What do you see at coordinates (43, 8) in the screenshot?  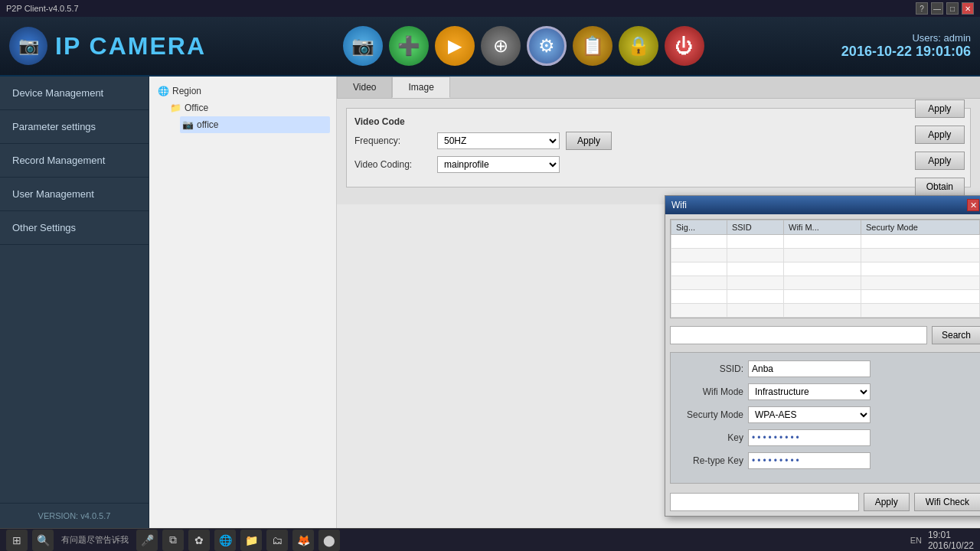 I see `app-title: P2P Client-v4.0.5.7` at bounding box center [43, 8].